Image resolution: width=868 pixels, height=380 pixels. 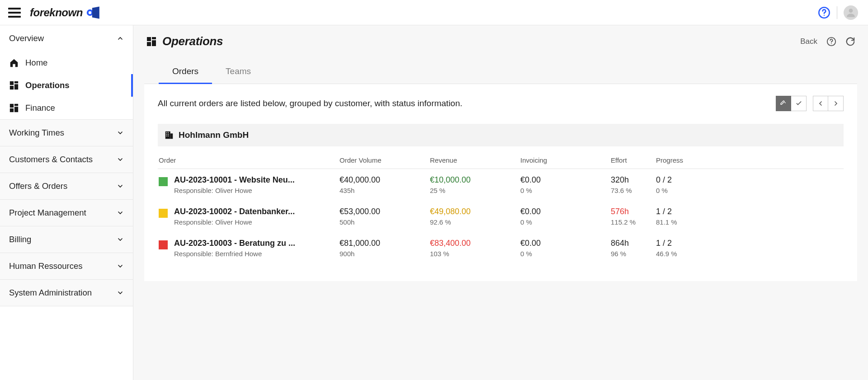 I want to click on invoicing-sub: 0 %, so click(x=566, y=222).